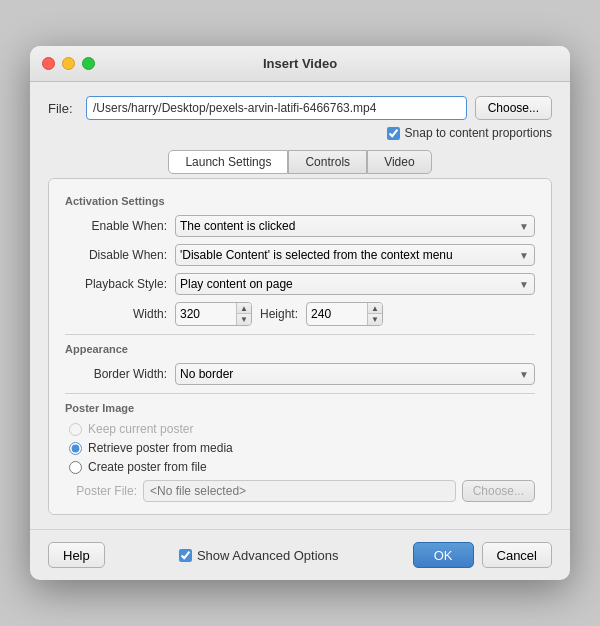 Image resolution: width=600 pixels, height=626 pixels. Describe the element at coordinates (394, 134) in the screenshot. I see `snap-checkbox` at that location.